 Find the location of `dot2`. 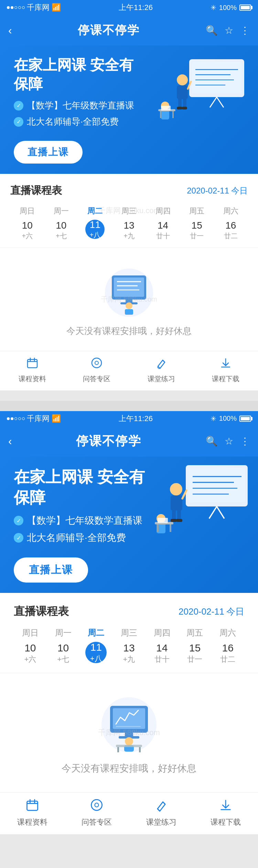

dot2 is located at coordinates (12, 8).